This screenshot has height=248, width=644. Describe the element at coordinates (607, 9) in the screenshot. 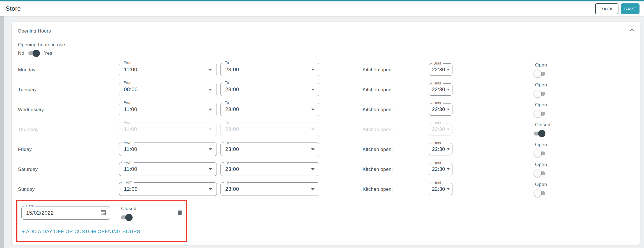

I see `back-button: BACK` at that location.